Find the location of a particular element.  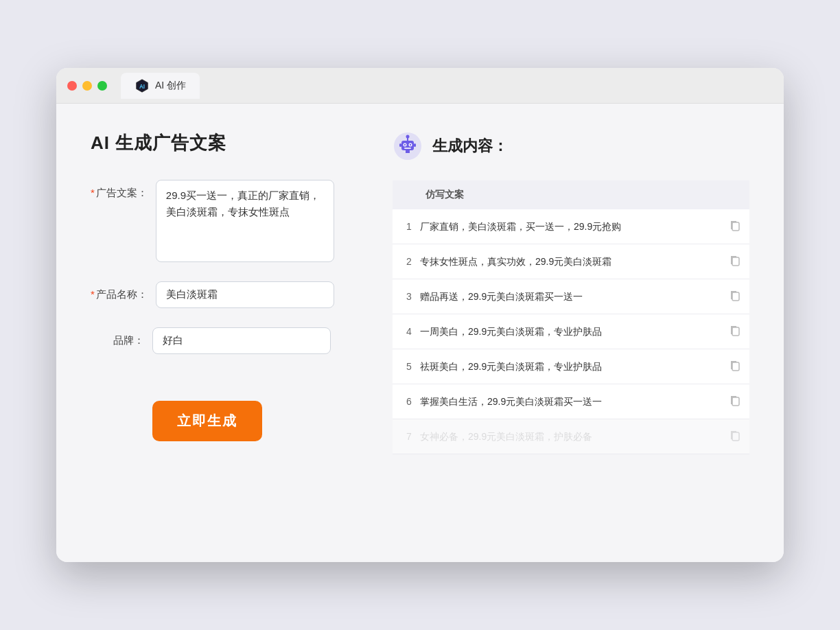

text-col-header: 仿写文案 is located at coordinates (570, 195).